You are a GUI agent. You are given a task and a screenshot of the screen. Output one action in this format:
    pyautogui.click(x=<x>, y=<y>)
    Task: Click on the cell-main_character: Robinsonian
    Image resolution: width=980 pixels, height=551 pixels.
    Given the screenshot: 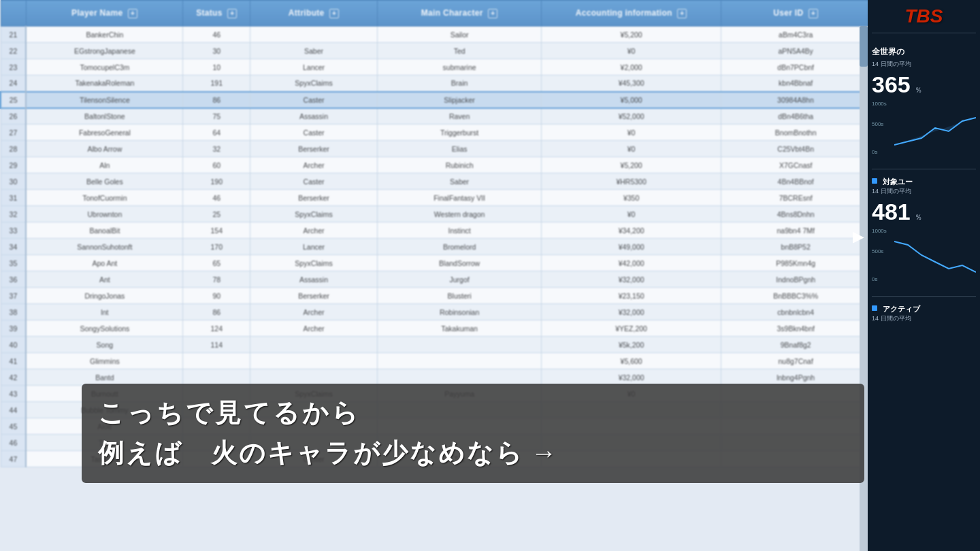 What is the action you would take?
    pyautogui.click(x=459, y=312)
    